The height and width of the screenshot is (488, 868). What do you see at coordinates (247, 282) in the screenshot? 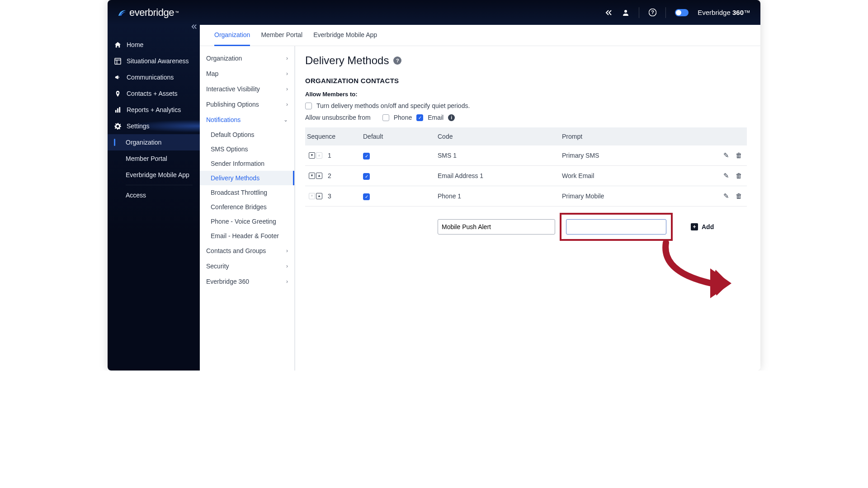
I see `tree-everbridge-360: Everbridge 360›` at bounding box center [247, 282].